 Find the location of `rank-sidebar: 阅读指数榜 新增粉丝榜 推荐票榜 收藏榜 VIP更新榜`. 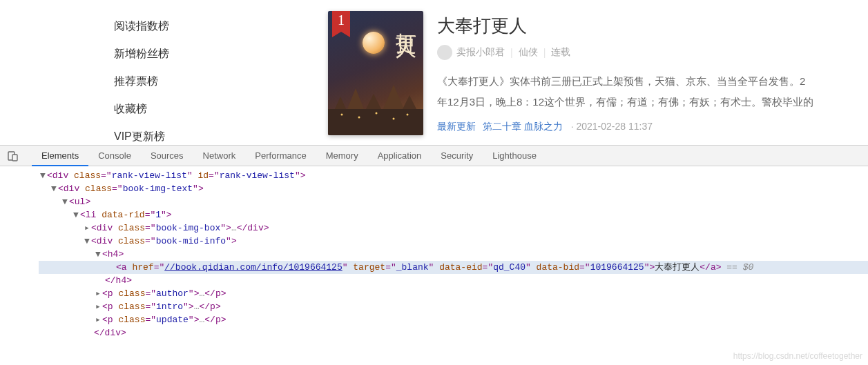

rank-sidebar: 阅读指数榜 新增粉丝榜 推荐票榜 收藏榜 VIP更新榜 is located at coordinates (221, 72).